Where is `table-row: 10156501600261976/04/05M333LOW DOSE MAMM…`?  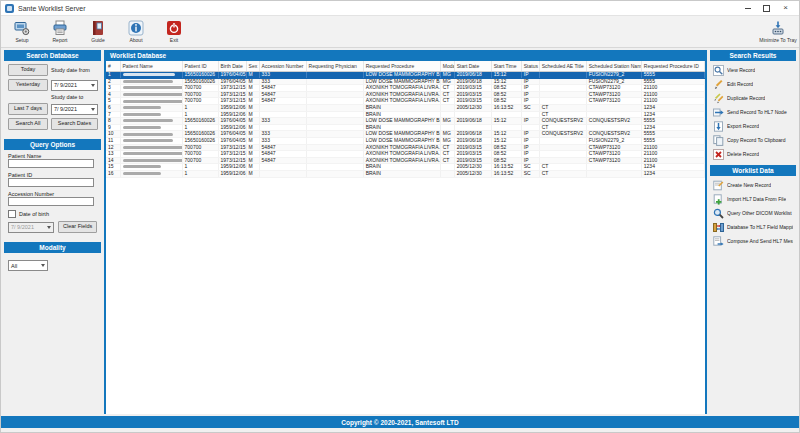
table-row: 10156501600261976/04/05M333LOW DOSE MAMM… is located at coordinates (406, 134).